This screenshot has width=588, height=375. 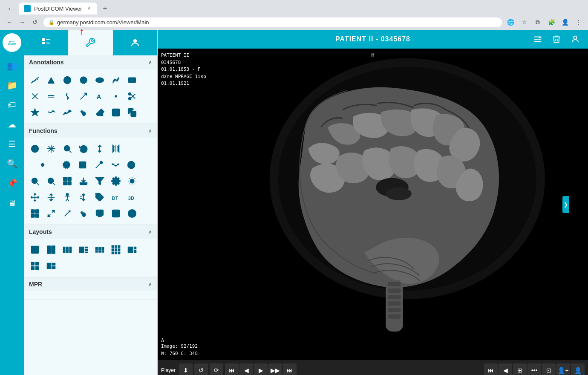 What do you see at coordinates (216, 369) in the screenshot?
I see `player-sync-button: ⟳` at bounding box center [216, 369].